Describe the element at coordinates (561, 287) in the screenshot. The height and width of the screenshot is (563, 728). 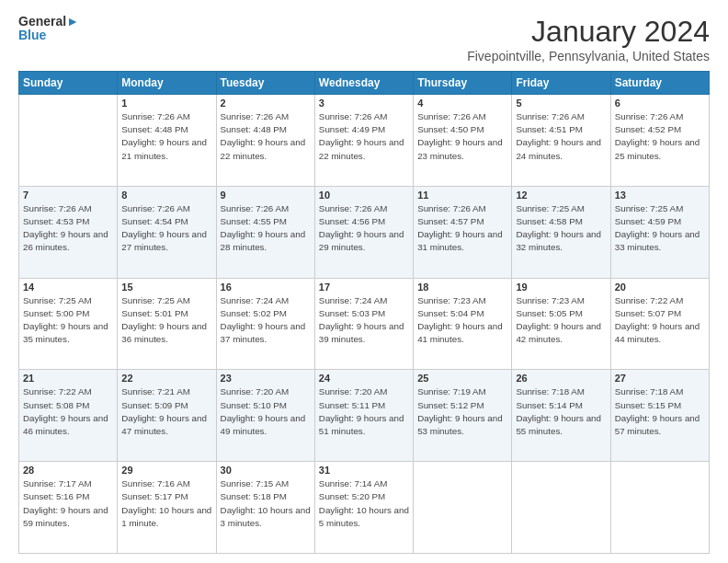
I see `day-number: 19` at that location.